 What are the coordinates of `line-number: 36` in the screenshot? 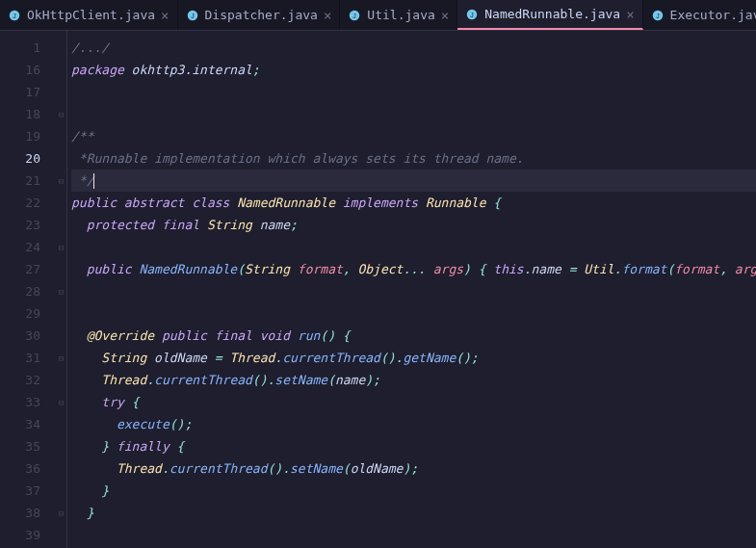 It's located at (28, 468).